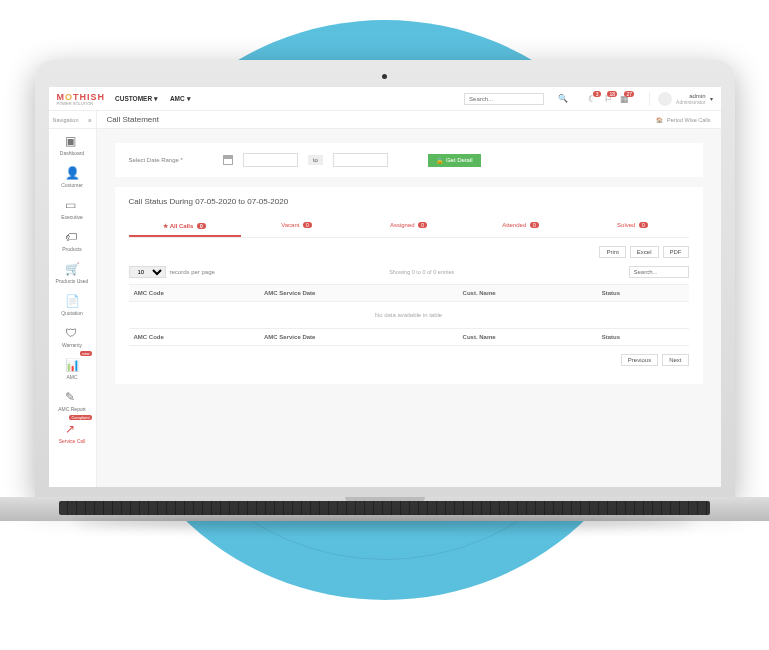  Describe the element at coordinates (90, 120) in the screenshot. I see `sidebar-toggle-icon: ≡` at that location.